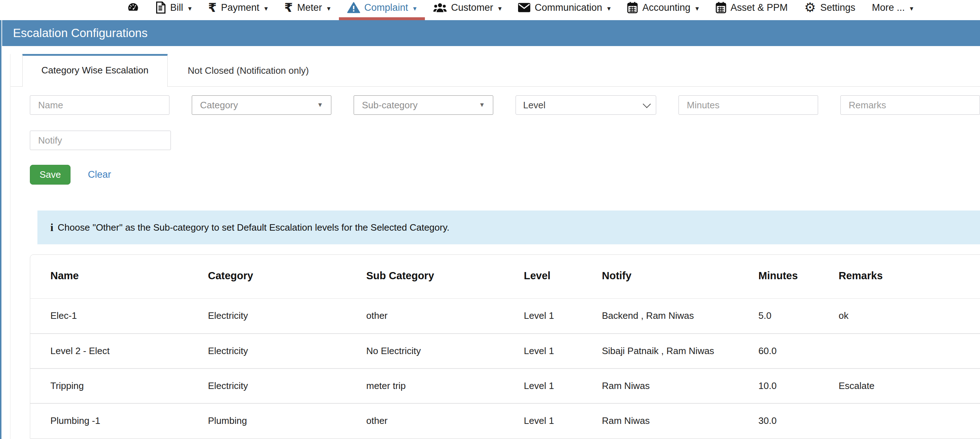 The height and width of the screenshot is (439, 980). What do you see at coordinates (491, 33) in the screenshot?
I see `page-title-bar: Escalation Configurations` at bounding box center [491, 33].